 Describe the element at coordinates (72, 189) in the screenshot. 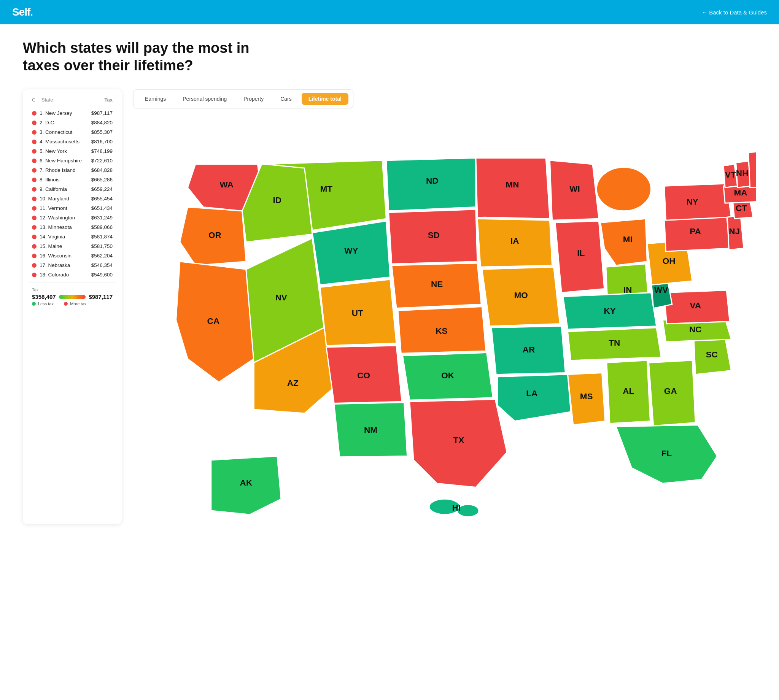

I see `table-row: 9. California $659,224` at that location.